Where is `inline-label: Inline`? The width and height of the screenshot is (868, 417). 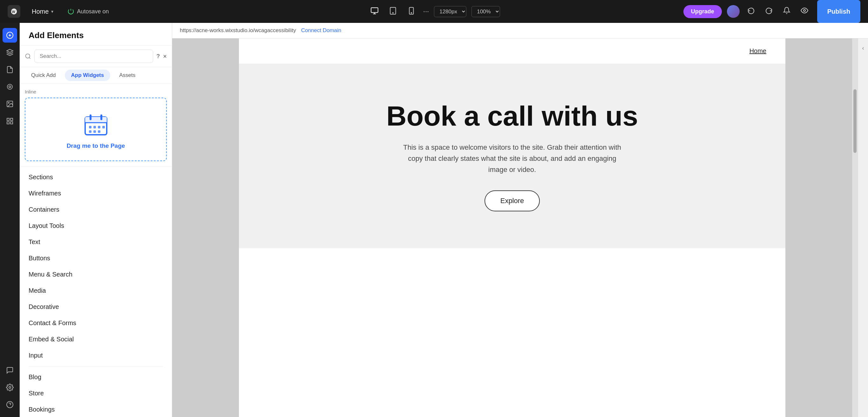
inline-label: Inline is located at coordinates (96, 92).